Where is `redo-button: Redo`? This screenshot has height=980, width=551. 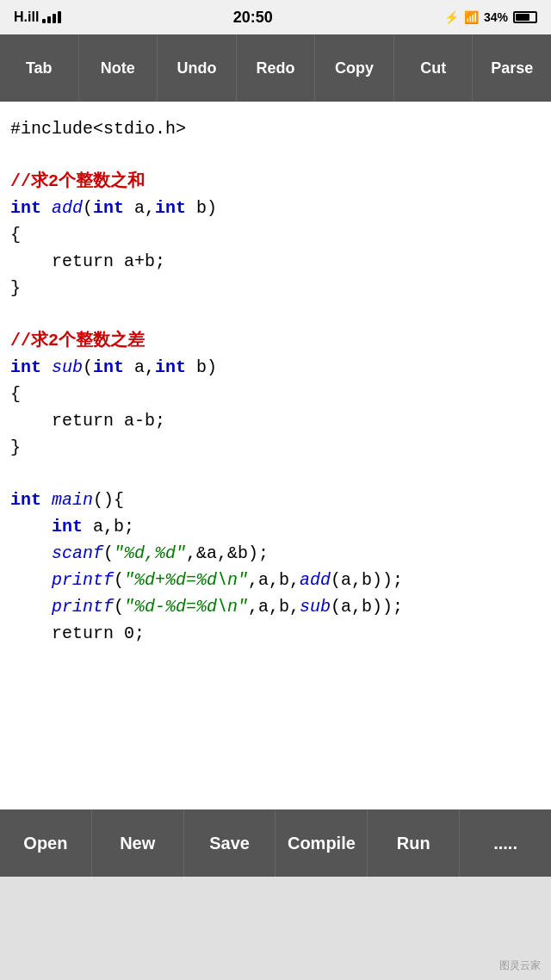 redo-button: Redo is located at coordinates (276, 68).